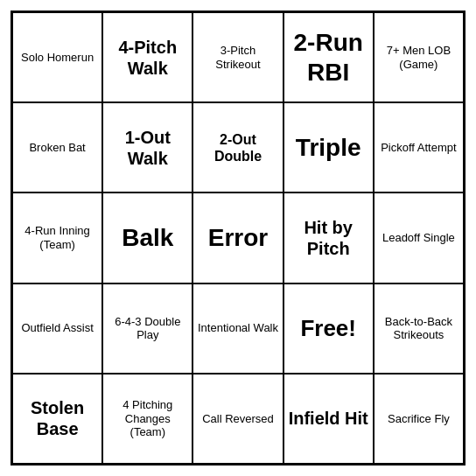 The height and width of the screenshot is (476, 476). Describe the element at coordinates (238, 238) in the screenshot. I see `cell-label-12: Error` at that location.